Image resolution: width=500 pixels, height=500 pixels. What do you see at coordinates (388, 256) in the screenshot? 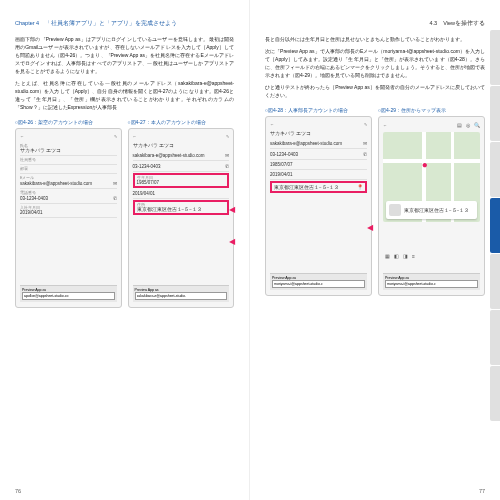
I see `nav-icon: ▦` at bounding box center [388, 256].